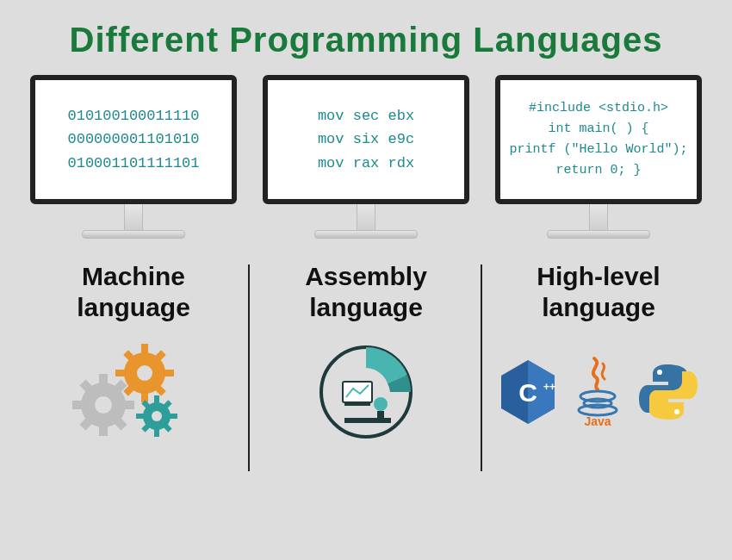 Image resolution: width=732 pixels, height=560 pixels. I want to click on dashboard-chart-icon, so click(366, 392).